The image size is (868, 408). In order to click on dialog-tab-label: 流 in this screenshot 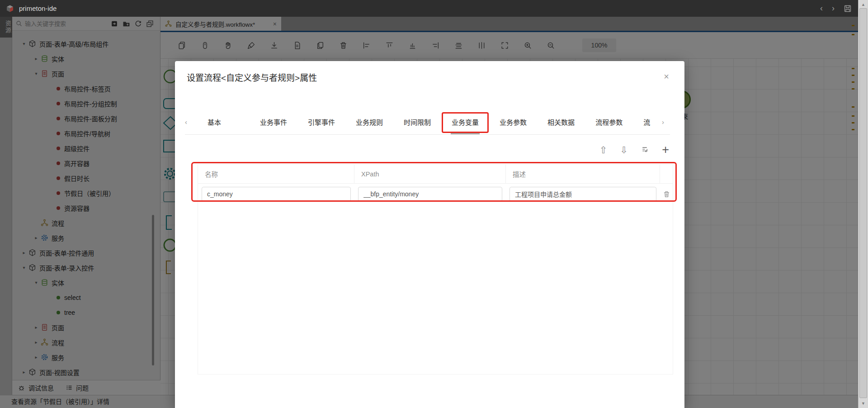, I will do `click(646, 122)`.